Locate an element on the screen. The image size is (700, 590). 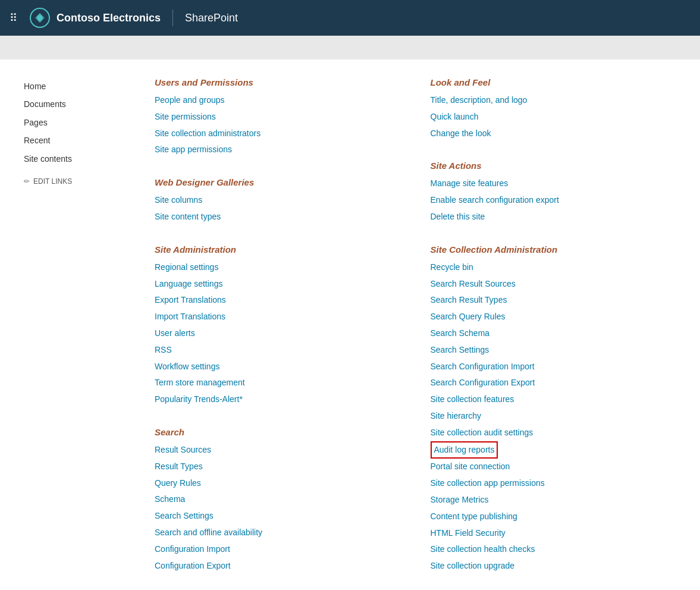
link-storage-metrics: Storage Metrics is located at coordinates (554, 500).